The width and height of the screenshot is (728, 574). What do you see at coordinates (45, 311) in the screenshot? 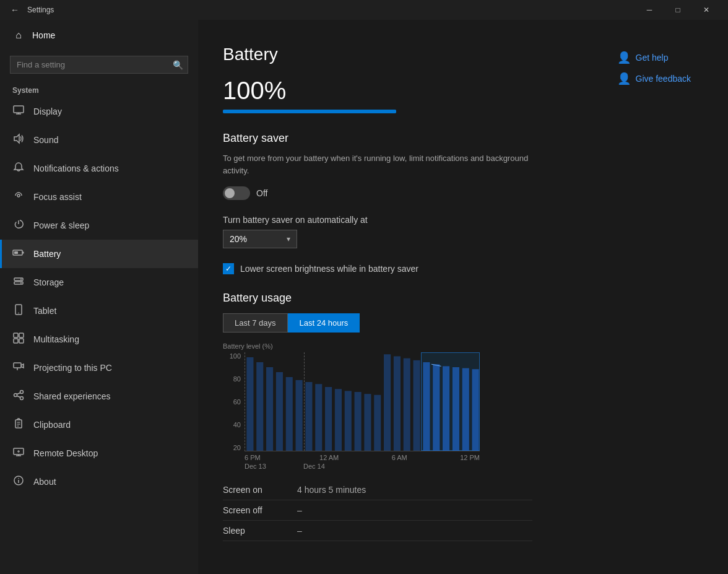
I see `sidebar-item-label-tablet: Tablet` at bounding box center [45, 311].